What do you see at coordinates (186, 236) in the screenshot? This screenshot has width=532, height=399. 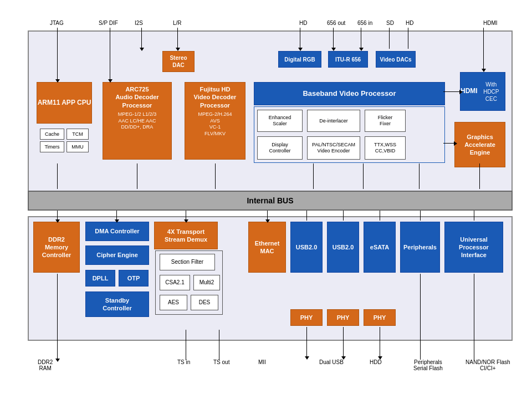 I see `transport-demux-block: 4X TransportStream Demux` at bounding box center [186, 236].